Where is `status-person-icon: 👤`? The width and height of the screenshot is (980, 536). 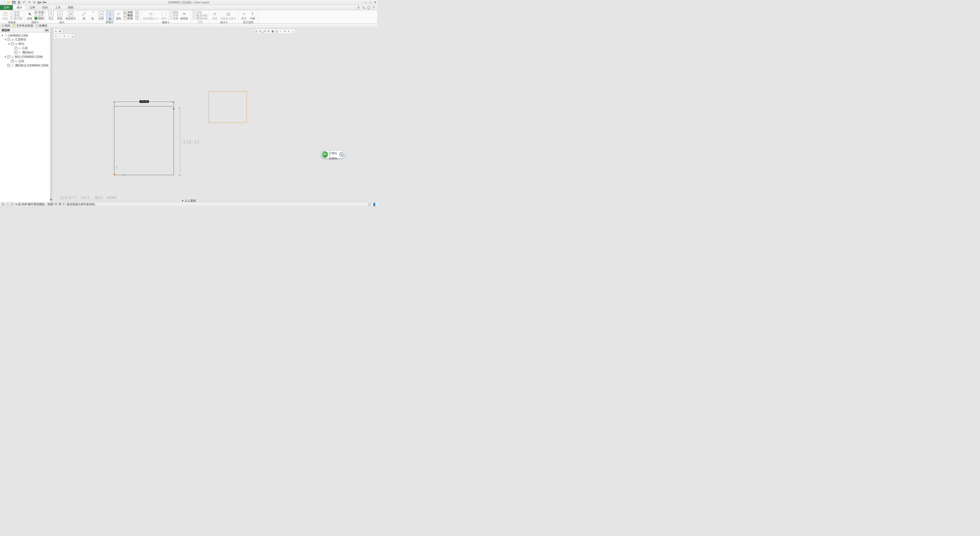 status-person-icon: 👤 is located at coordinates (374, 204).